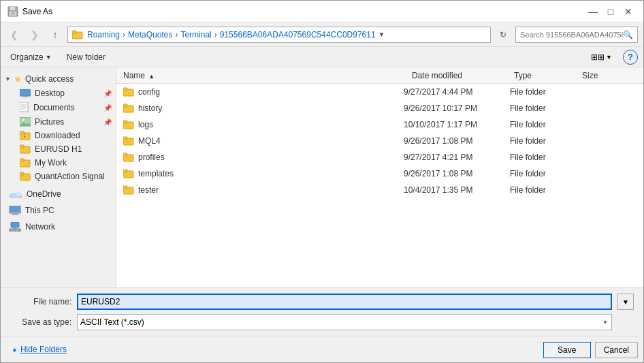 Image resolution: width=644 pixels, height=363 pixels. I want to click on crumb-roaming: Roaming, so click(103, 35).